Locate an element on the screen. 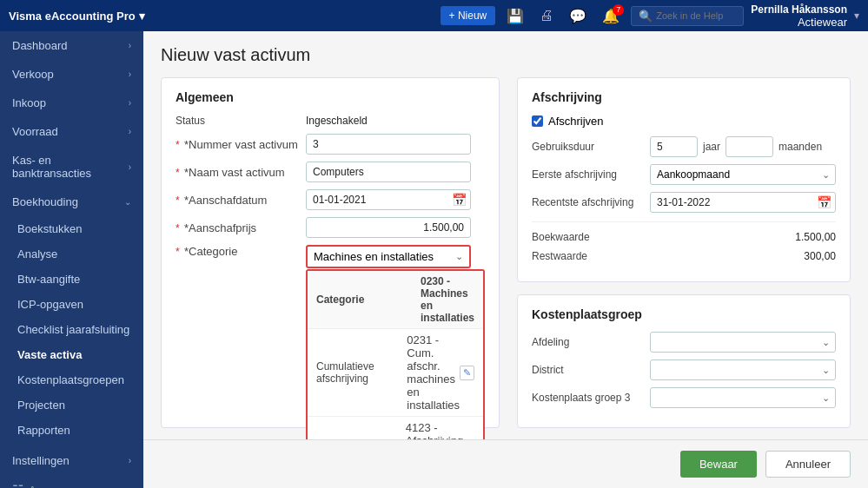 The image size is (868, 488). sidebar-item-checklist: Checklist jaarafsluiting is located at coordinates (71, 330).